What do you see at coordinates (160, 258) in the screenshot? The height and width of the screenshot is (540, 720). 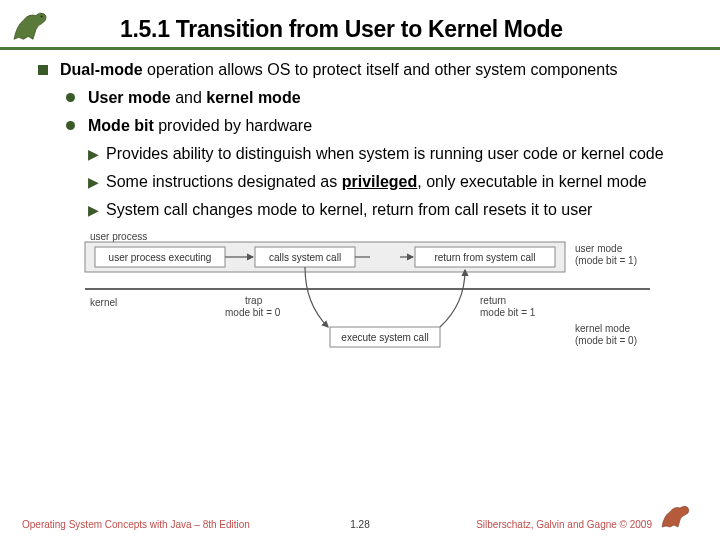 I see `svg-text: user process executing` at bounding box center [160, 258].